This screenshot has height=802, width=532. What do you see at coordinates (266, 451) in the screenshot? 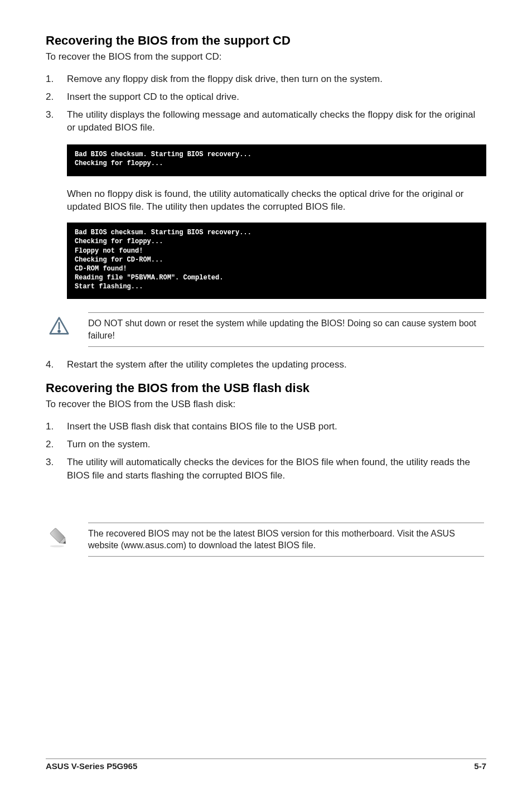
I see `section2-steps: 1.Insert the USB flash disk that contain…` at bounding box center [266, 451].